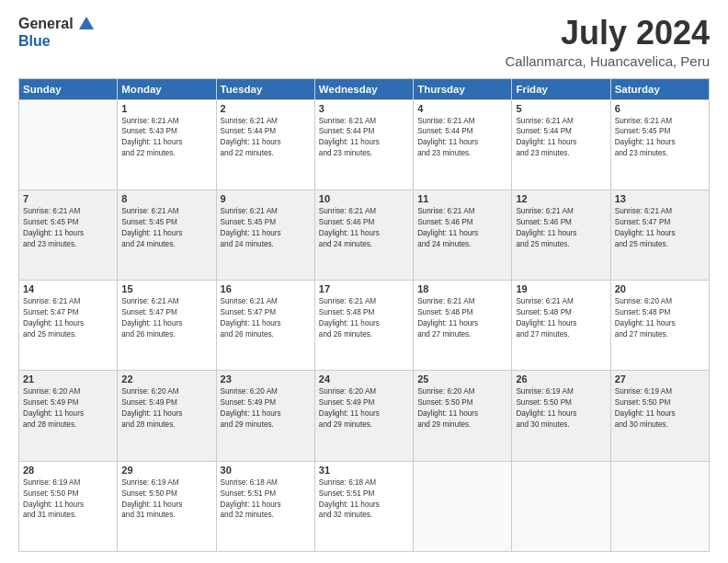  I want to click on day-number: 7, so click(68, 199).